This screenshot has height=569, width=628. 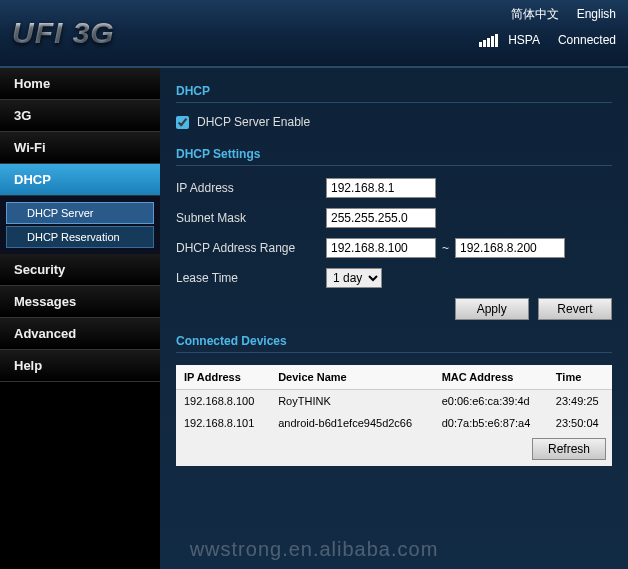 What do you see at coordinates (354, 278) in the screenshot?
I see `lease-time-select: 1 day` at bounding box center [354, 278].